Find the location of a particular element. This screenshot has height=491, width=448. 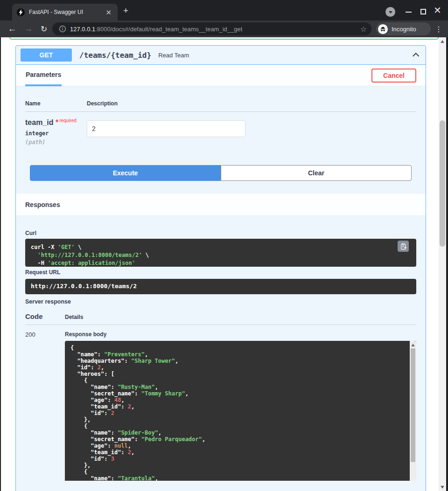

copy-to-clipboard-button is located at coordinates (403, 246).